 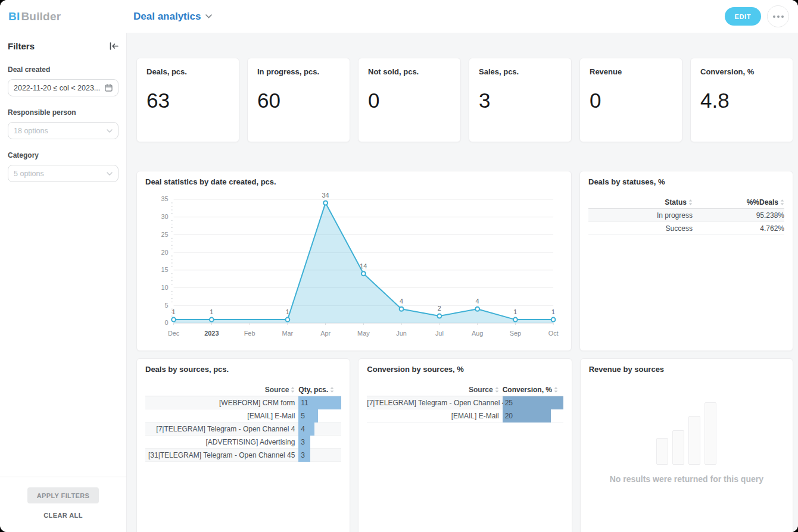 I want to click on kpi-value: 3, so click(x=520, y=101).